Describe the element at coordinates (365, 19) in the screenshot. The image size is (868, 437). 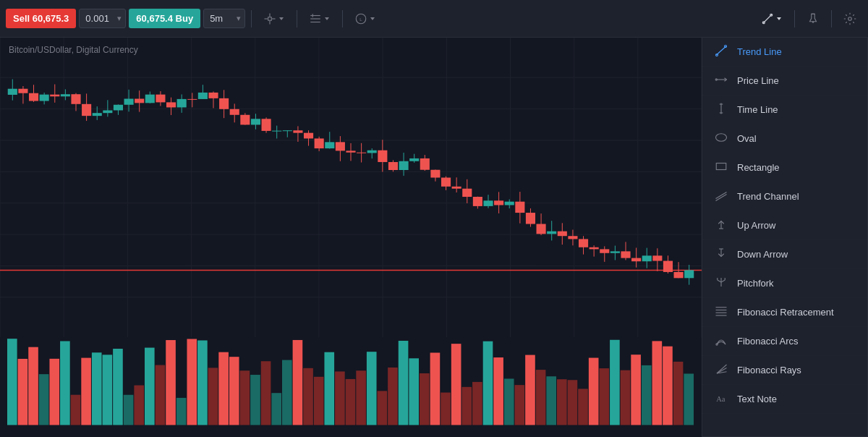
I see `level-button: L` at that location.